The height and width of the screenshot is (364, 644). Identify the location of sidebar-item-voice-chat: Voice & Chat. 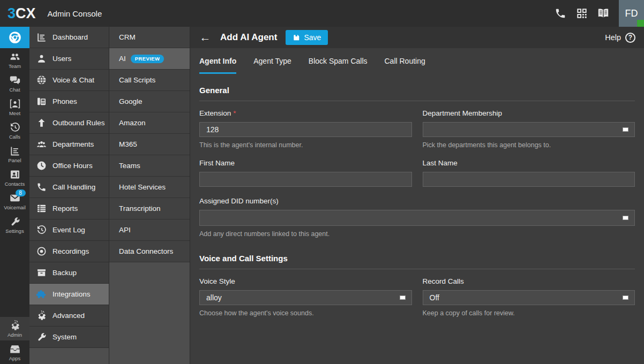
(69, 80).